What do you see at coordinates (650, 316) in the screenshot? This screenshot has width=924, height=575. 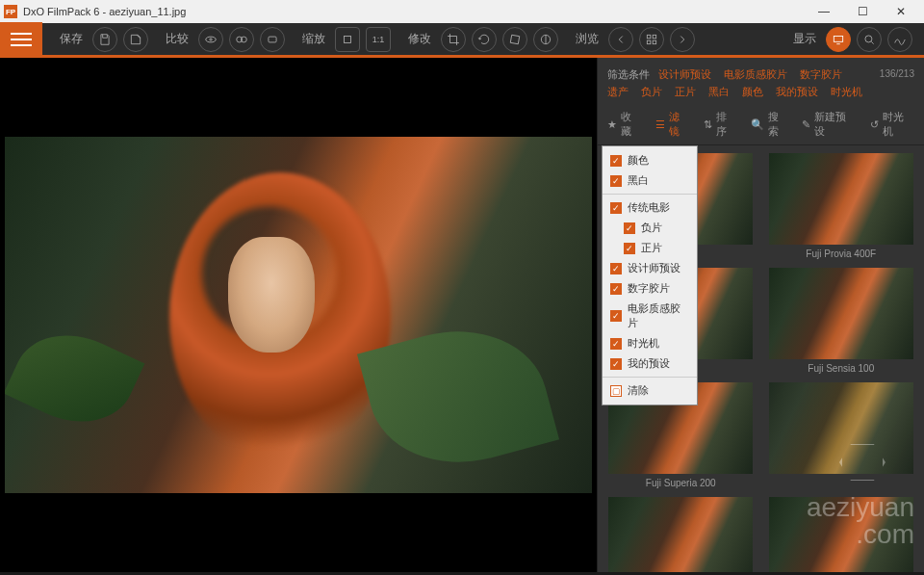 I see `filter-item-cine: ✓电影质感胶片` at bounding box center [650, 316].